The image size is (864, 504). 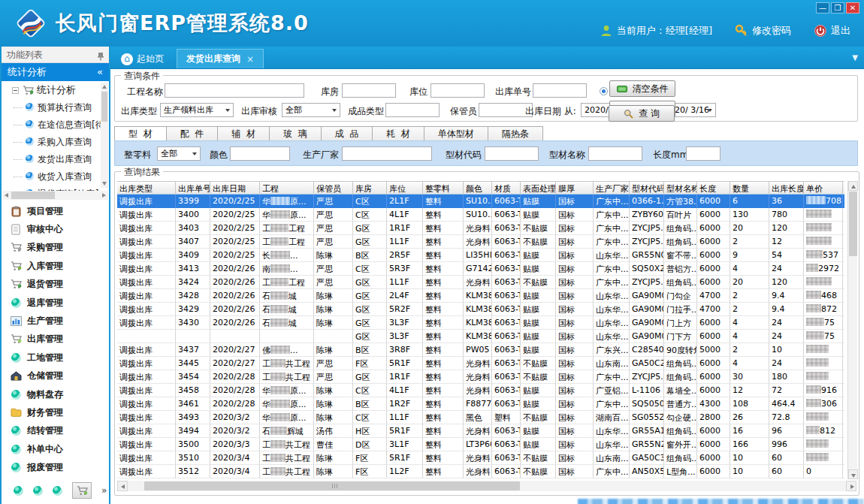 I want to click on tree-item: 发货出库查询, so click(x=56, y=159).